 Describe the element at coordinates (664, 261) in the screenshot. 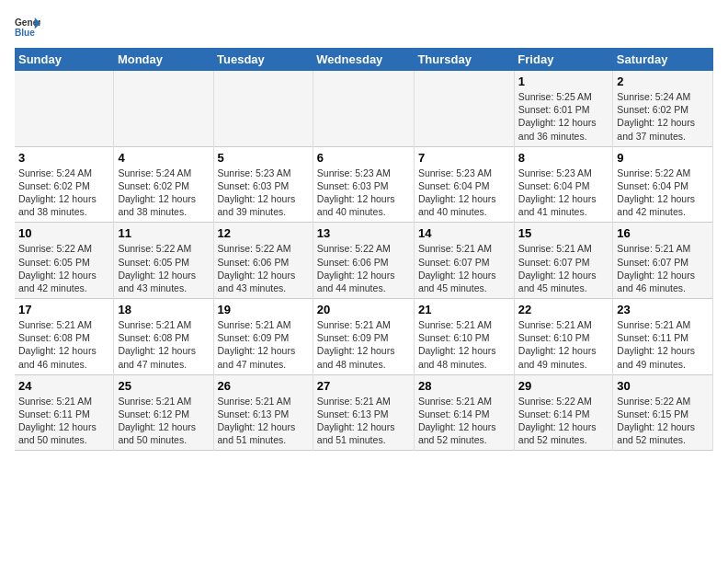

I see `calendar-cell: 16Sunrise: 5:21 AM Sunset: 6:07 PM Dayli…` at that location.